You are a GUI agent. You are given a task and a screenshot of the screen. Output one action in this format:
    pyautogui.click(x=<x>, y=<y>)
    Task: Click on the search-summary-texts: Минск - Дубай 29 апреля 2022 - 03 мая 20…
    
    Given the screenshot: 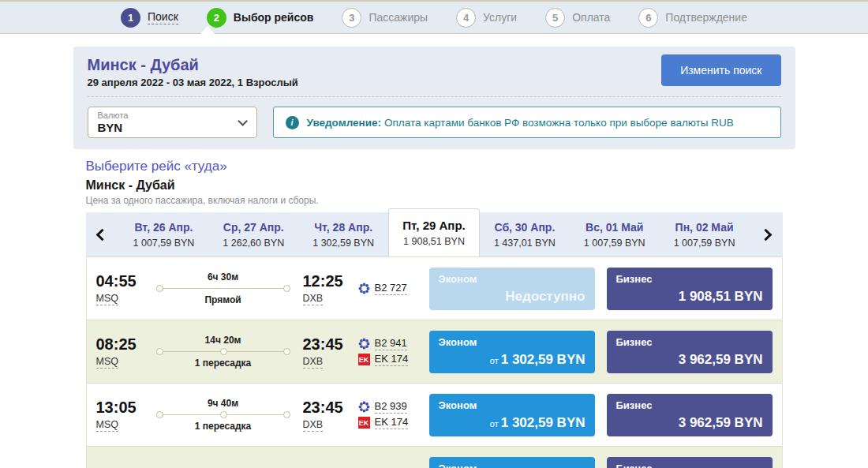 What is the action you would take?
    pyautogui.click(x=193, y=71)
    